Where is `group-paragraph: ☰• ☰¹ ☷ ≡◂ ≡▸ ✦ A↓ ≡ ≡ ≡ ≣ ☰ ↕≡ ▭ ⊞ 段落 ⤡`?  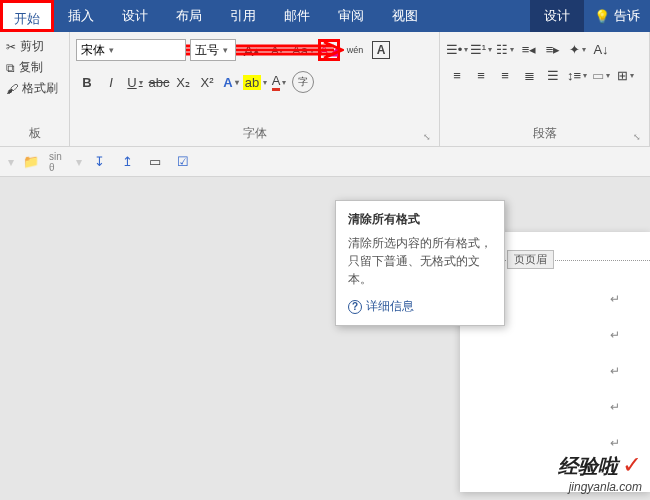
group-paragraph: ☰• ☰¹ ☷ ≡◂ ≡▸ ✦ A↓ ≡ ≡ ≡ ≣ ☰ ↕≡ ▭ ⊞ 段落 ⤡ is located at coordinates (545, 89).